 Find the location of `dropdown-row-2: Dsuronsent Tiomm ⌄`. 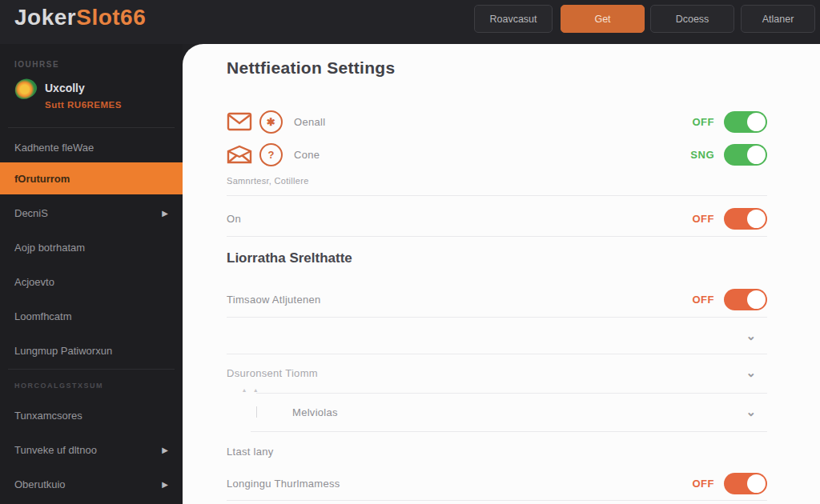

dropdown-row-2: Dsuronsent Tiomm ⌄ is located at coordinates (496, 373).